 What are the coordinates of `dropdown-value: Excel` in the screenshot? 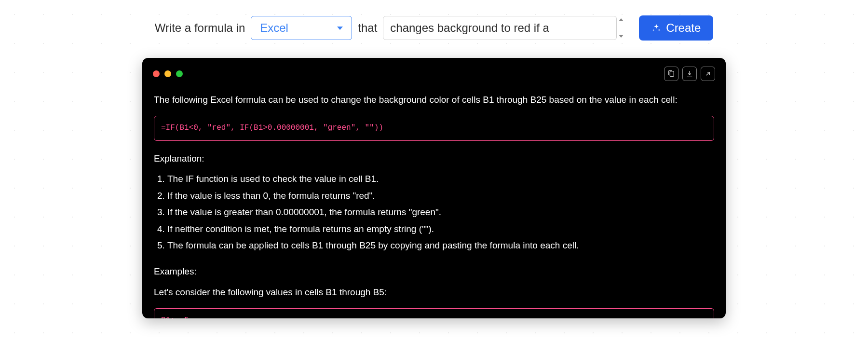 It's located at (274, 28).